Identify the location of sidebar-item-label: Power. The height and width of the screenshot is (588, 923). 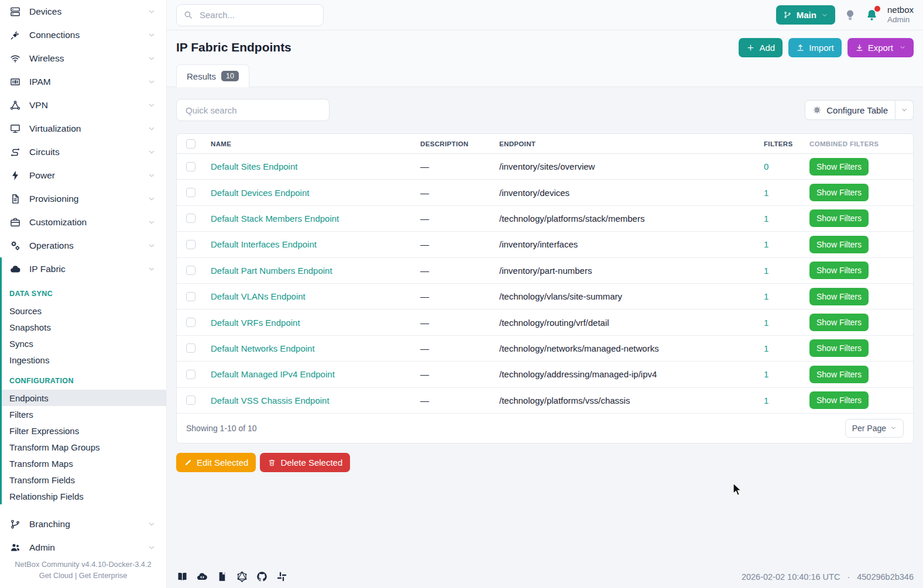
(88, 176).